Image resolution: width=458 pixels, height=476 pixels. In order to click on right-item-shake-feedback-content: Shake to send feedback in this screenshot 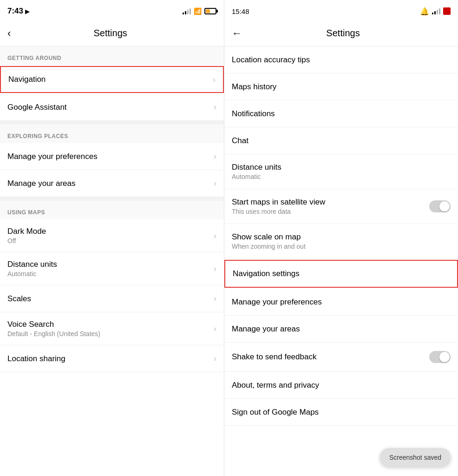, I will do `click(274, 357)`.